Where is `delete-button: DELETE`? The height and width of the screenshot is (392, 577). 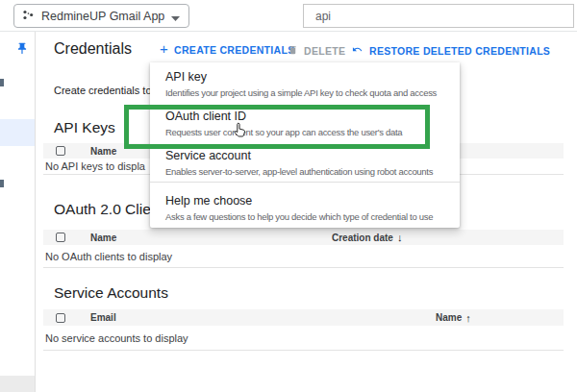
delete-button: DELETE is located at coordinates (316, 51).